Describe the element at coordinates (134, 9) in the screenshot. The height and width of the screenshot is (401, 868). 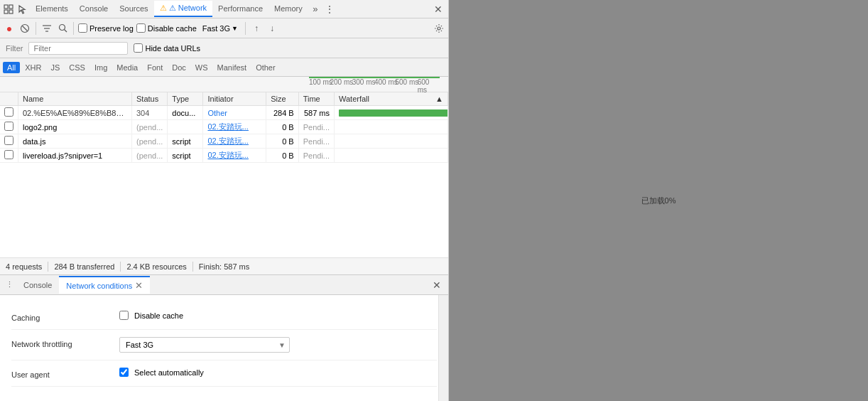
I see `tab-sources: Sources` at that location.